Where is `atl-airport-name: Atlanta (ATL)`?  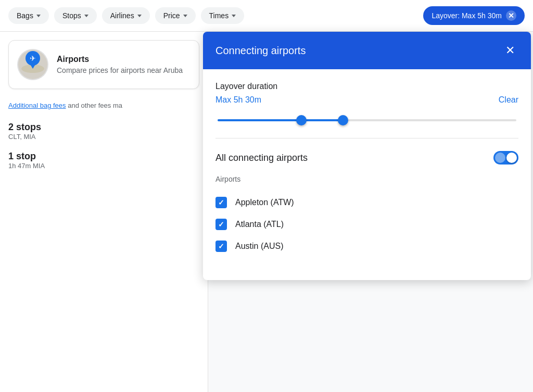 atl-airport-name: Atlanta (ATL) is located at coordinates (259, 224).